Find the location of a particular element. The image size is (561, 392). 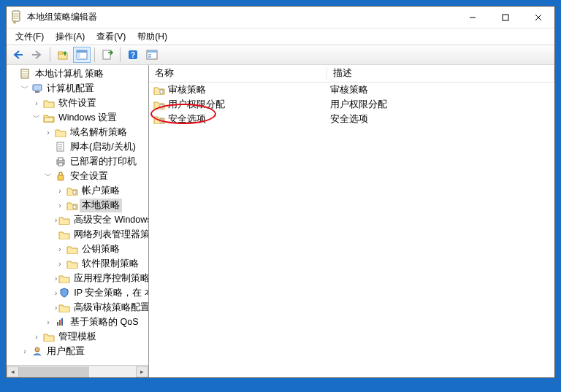

column-headers: 名称 描述 is located at coordinates (352, 74).